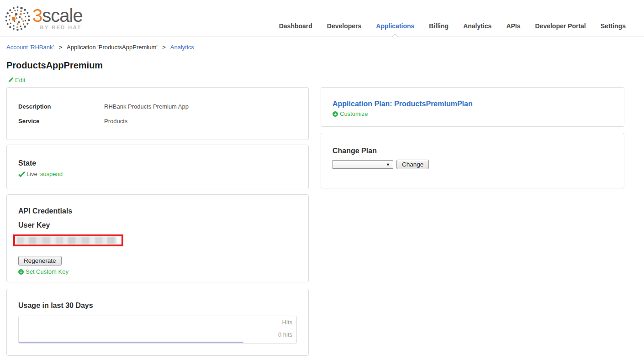  I want to click on chart-total-hits: 0 hits, so click(285, 335).